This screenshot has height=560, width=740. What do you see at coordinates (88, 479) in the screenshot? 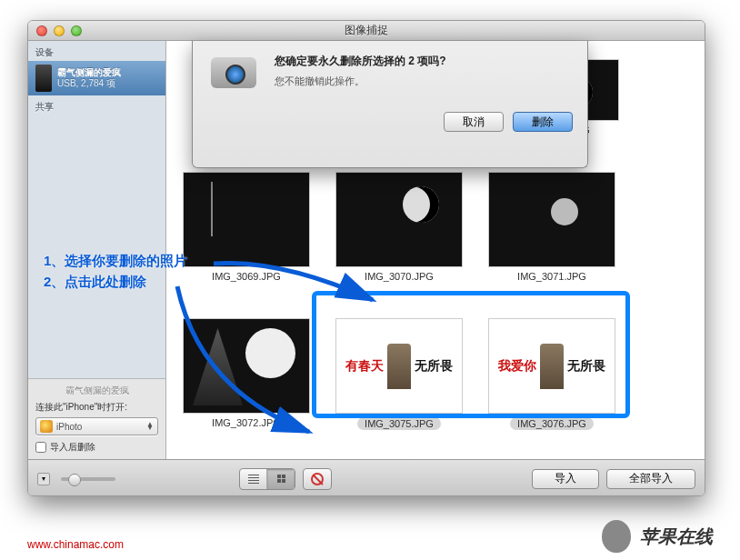
I see `zoom-slider` at bounding box center [88, 479].